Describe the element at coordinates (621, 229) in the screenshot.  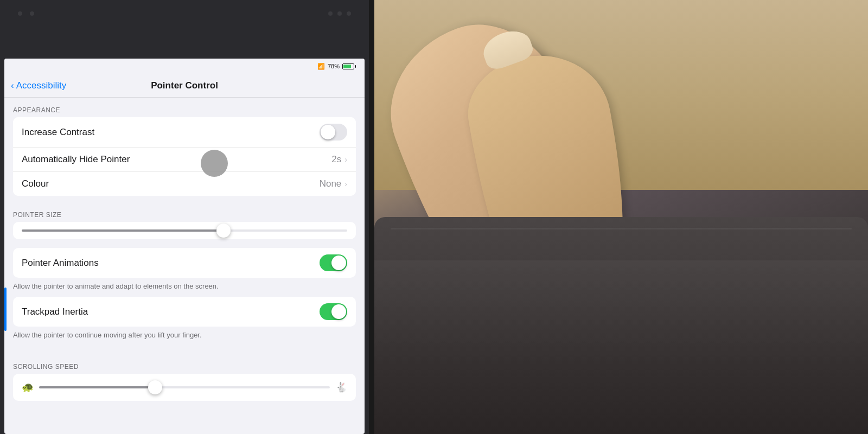
I see `trackpad-line` at that location.